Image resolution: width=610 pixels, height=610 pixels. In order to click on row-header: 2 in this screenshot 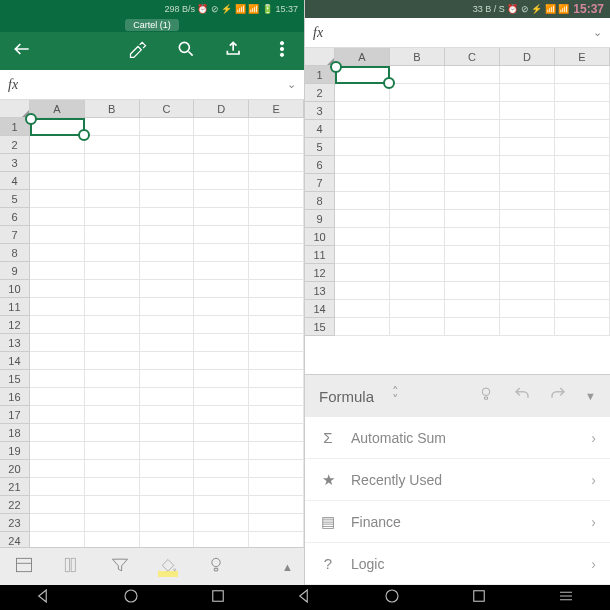, I will do `click(15, 145)`.